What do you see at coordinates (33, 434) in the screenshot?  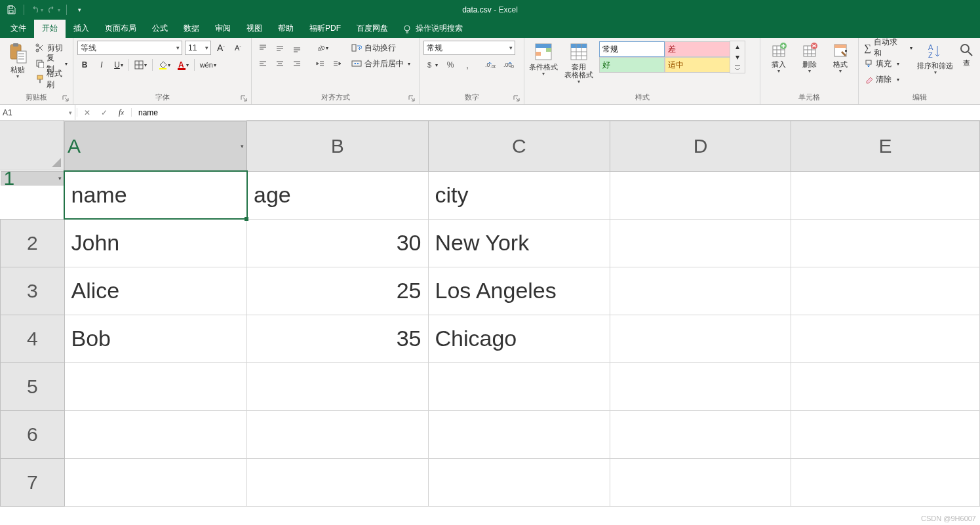 I see `row-header-6: 6` at bounding box center [33, 434].